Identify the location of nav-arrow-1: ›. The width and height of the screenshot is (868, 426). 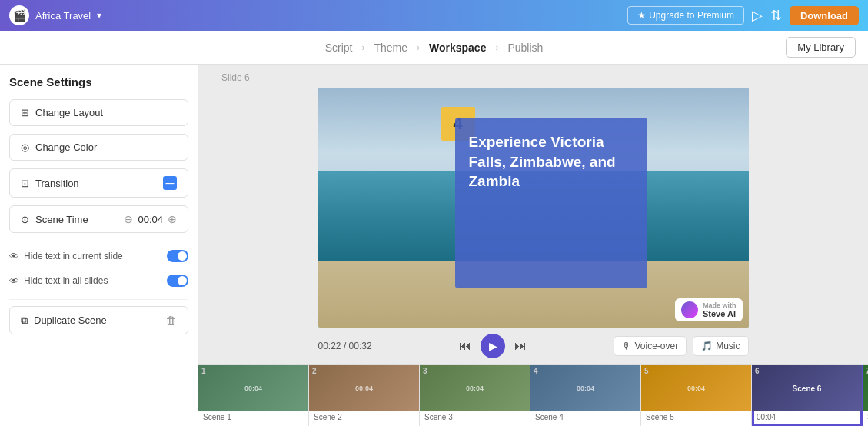
(363, 48).